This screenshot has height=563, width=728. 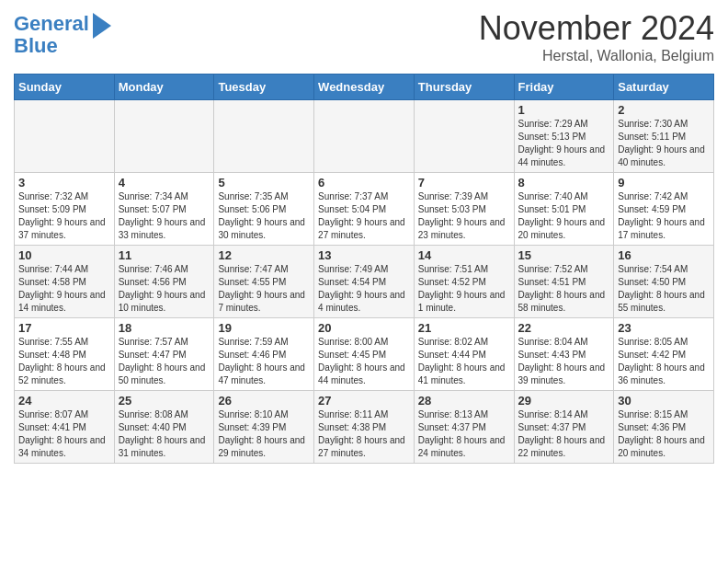 What do you see at coordinates (364, 182) in the screenshot?
I see `day-number: 6` at bounding box center [364, 182].